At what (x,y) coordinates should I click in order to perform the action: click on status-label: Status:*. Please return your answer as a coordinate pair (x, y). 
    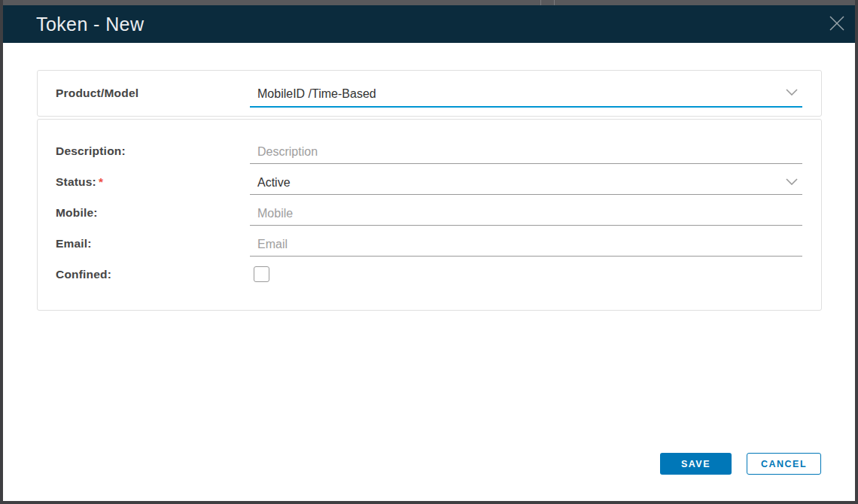
    Looking at the image, I should click on (153, 182).